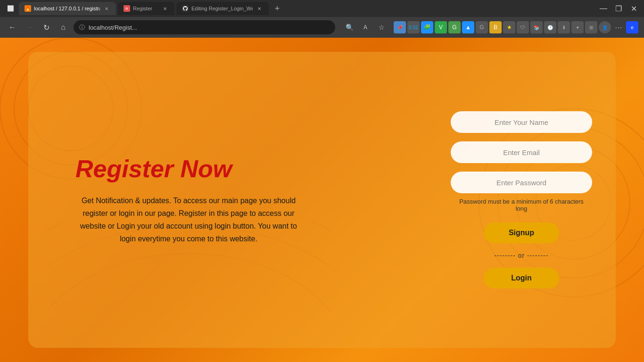  I want to click on close-btn: ✕, so click(634, 8).